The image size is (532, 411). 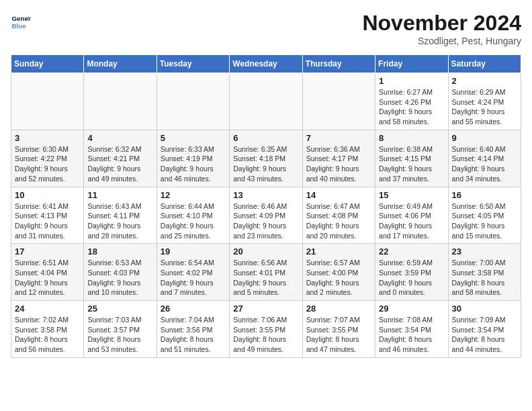 What do you see at coordinates (339, 138) in the screenshot?
I see `day-number: 7` at bounding box center [339, 138].